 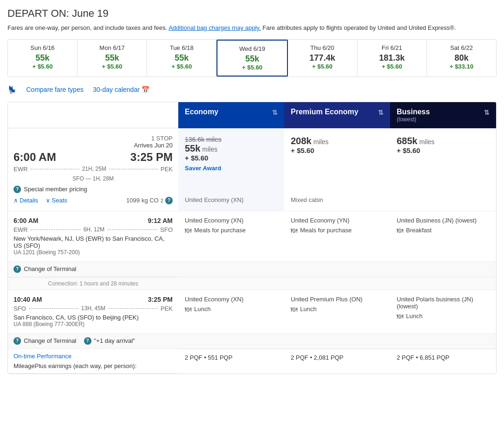 I want to click on date-selector: Sun 6/16 55k + $5.60 Mon 6/17 55k + $5.6…, so click(x=252, y=58).